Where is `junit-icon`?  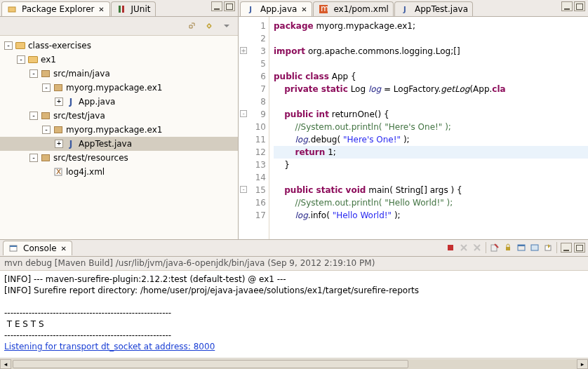
junit-icon is located at coordinates (121, 9).